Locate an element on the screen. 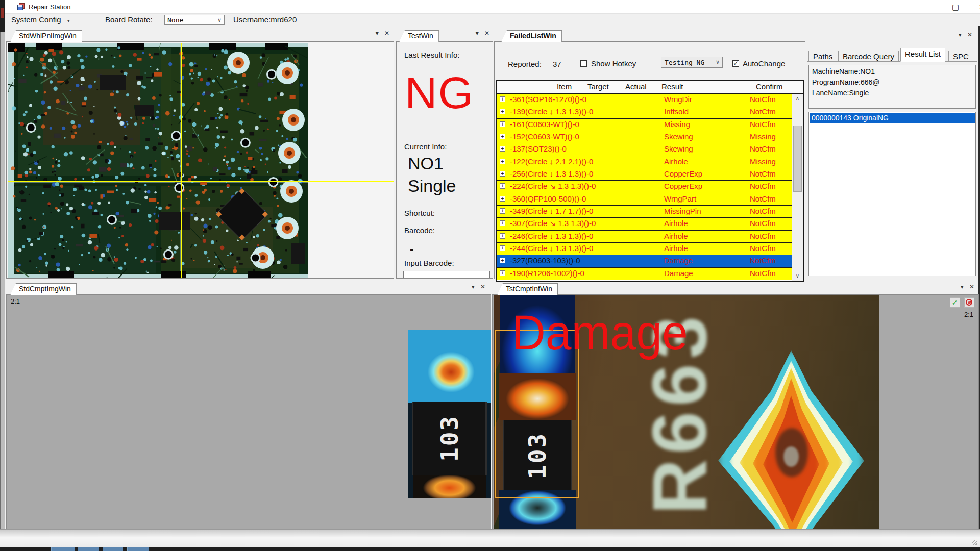 The image size is (980, 551). thermal-cap-bottom is located at coordinates (449, 487).